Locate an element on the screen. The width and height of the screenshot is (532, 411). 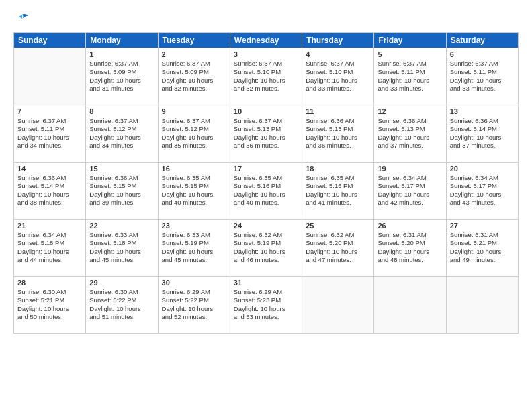
day-cell: 2Sunrise: 6:37 AM Sunset: 5:09 PM Daylig… is located at coordinates (193, 77).